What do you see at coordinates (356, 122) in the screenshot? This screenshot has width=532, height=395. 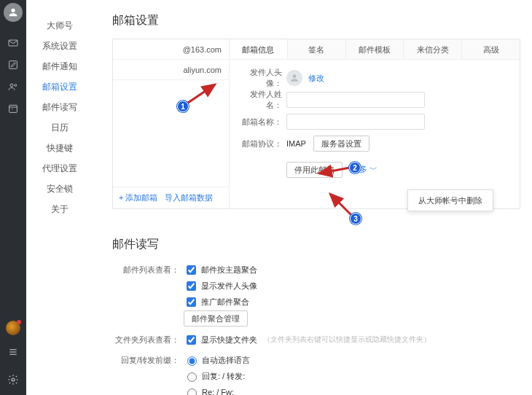 I see `boxname-input` at bounding box center [356, 122].